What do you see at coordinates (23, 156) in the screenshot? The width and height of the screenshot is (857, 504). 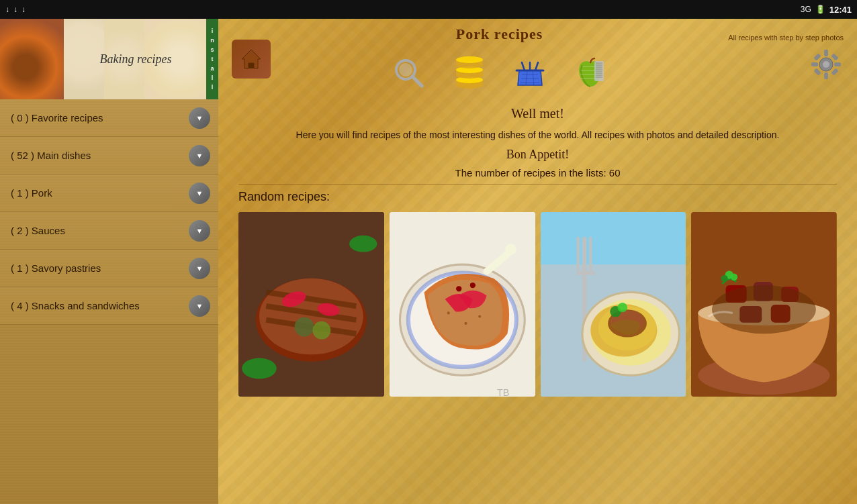 I see `sidebar-item-count-2: 52` at bounding box center [23, 156].